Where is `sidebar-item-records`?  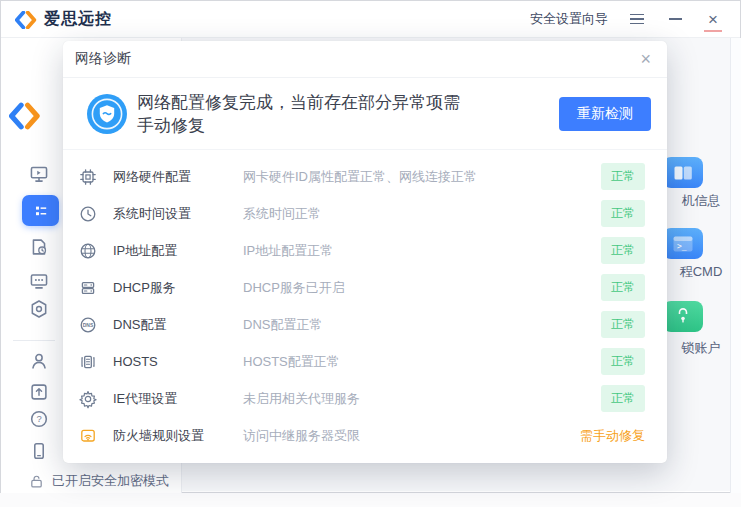
sidebar-item-records is located at coordinates (39, 247).